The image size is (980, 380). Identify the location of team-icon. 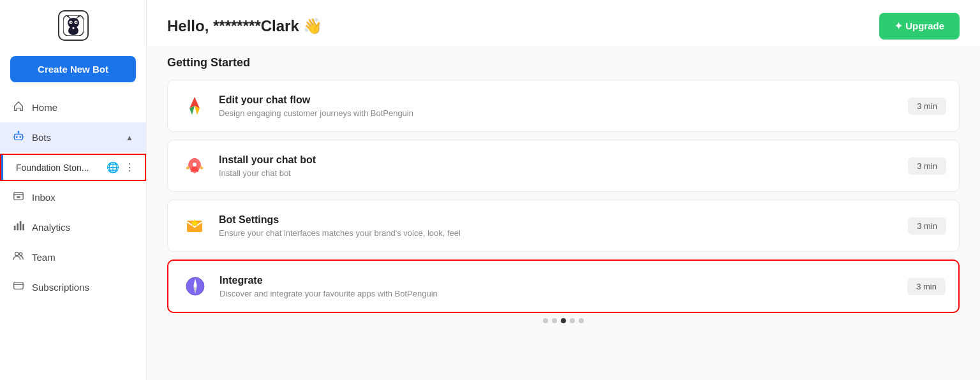
(19, 258).